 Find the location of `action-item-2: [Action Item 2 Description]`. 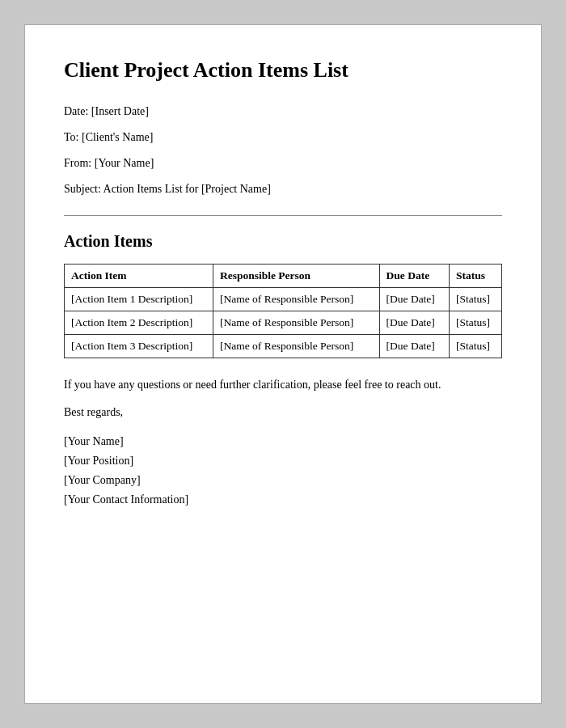

action-item-2: [Action Item 2 Description] is located at coordinates (139, 324).